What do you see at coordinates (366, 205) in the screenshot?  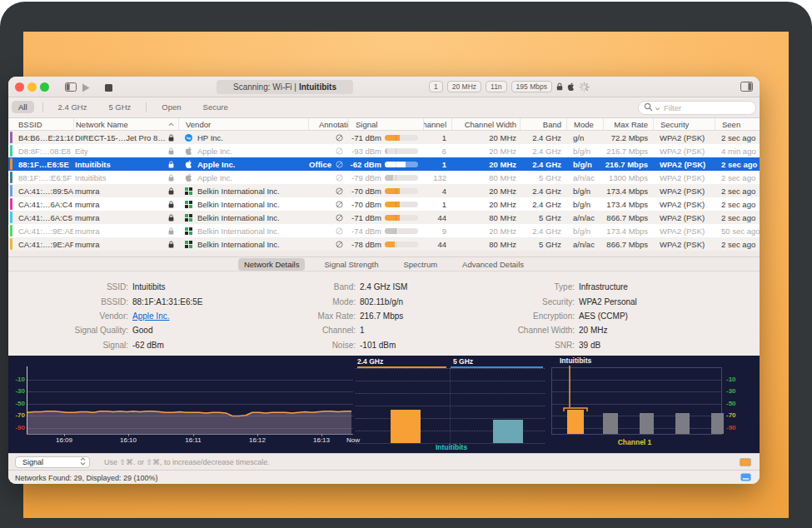 I see `signal-value-text: -70 dBm` at bounding box center [366, 205].